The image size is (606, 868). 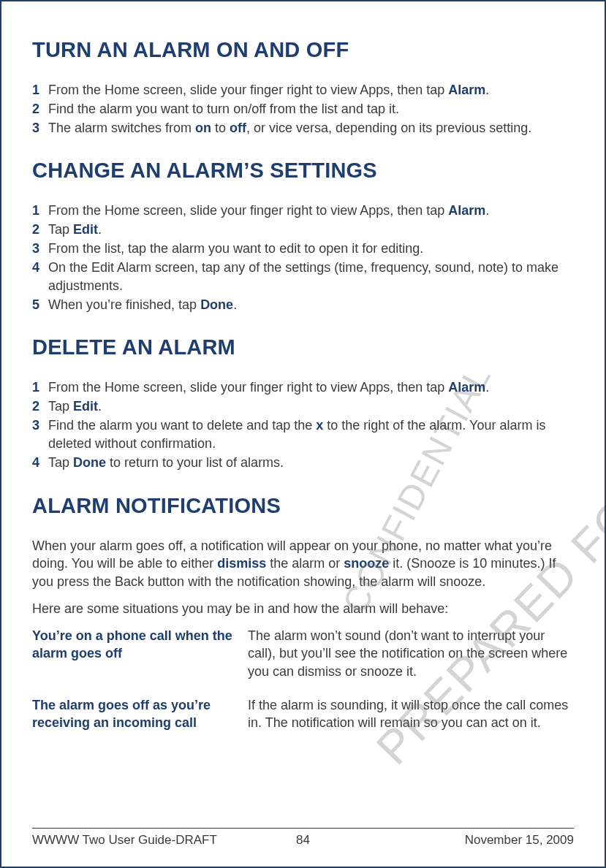 I want to click on table-row: You’re on a phone call when the alarm go…, so click(x=303, y=653).